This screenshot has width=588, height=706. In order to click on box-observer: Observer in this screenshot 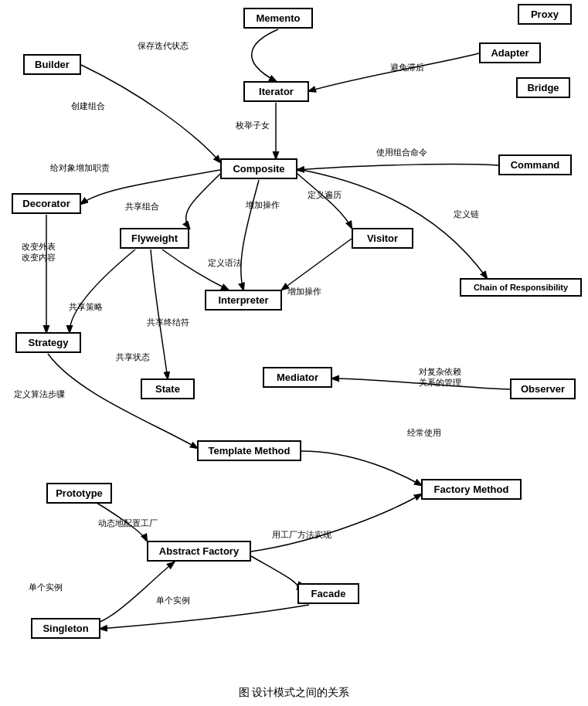, I will do `click(542, 389)`.